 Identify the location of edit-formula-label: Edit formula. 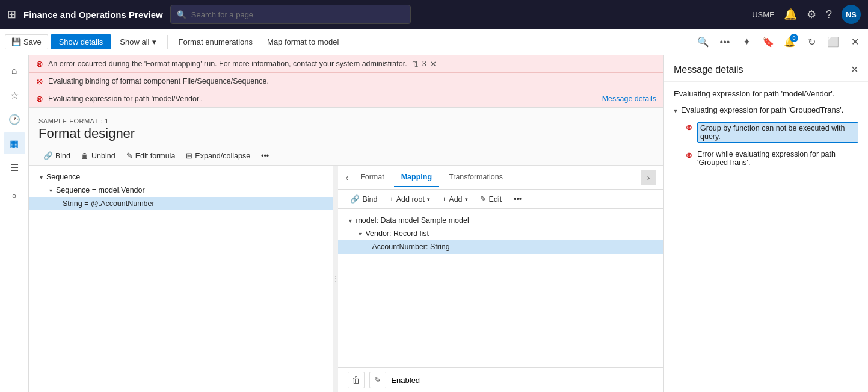
(155, 156).